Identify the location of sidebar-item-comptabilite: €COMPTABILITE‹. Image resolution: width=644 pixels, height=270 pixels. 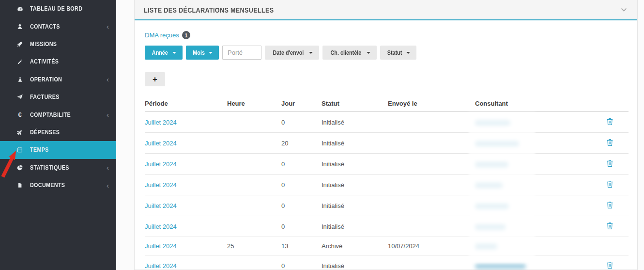
(58, 114).